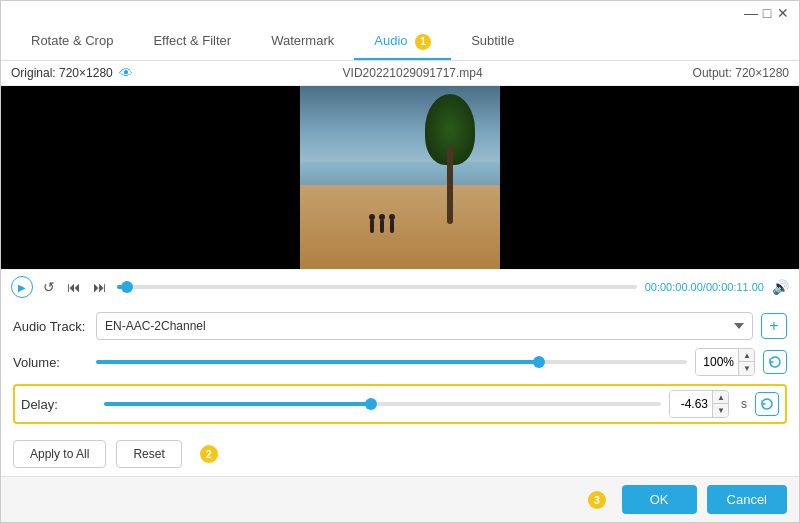 Image resolution: width=800 pixels, height=523 pixels. What do you see at coordinates (371, 404) in the screenshot?
I see `delay-thumb` at bounding box center [371, 404].